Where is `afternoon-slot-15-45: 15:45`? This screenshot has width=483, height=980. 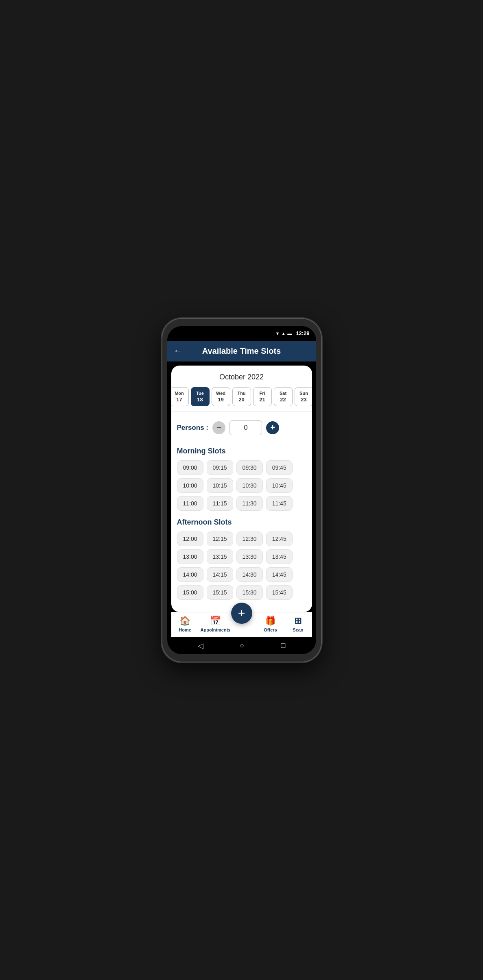
afternoon-slot-15-45: 15:45 is located at coordinates (279, 592).